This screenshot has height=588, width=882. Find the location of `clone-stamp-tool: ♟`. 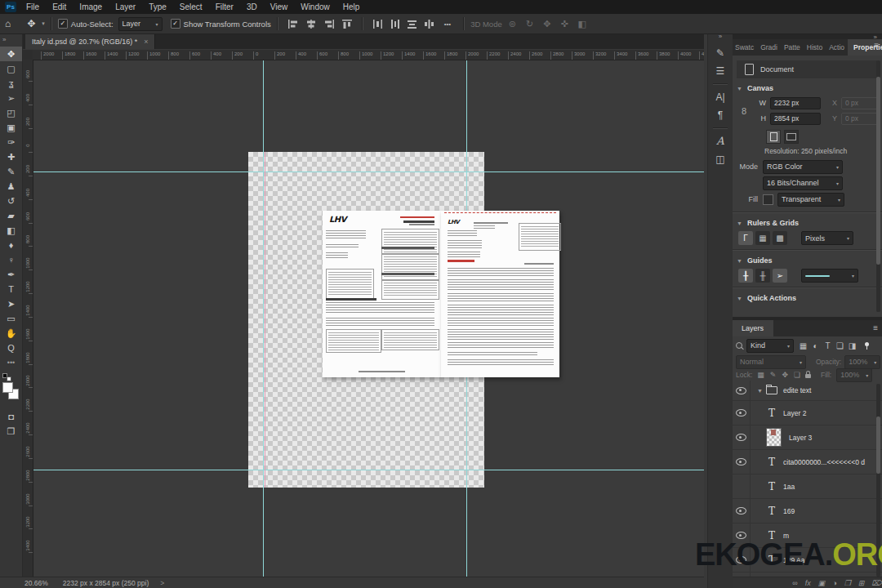

clone-stamp-tool: ♟ is located at coordinates (11, 186).